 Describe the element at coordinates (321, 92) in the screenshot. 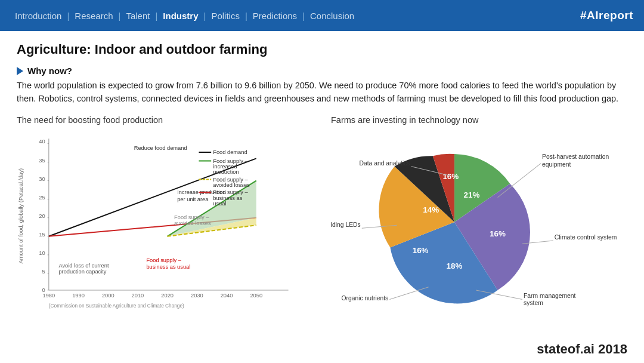

I see `body-text: The world population is expected to grow…` at that location.